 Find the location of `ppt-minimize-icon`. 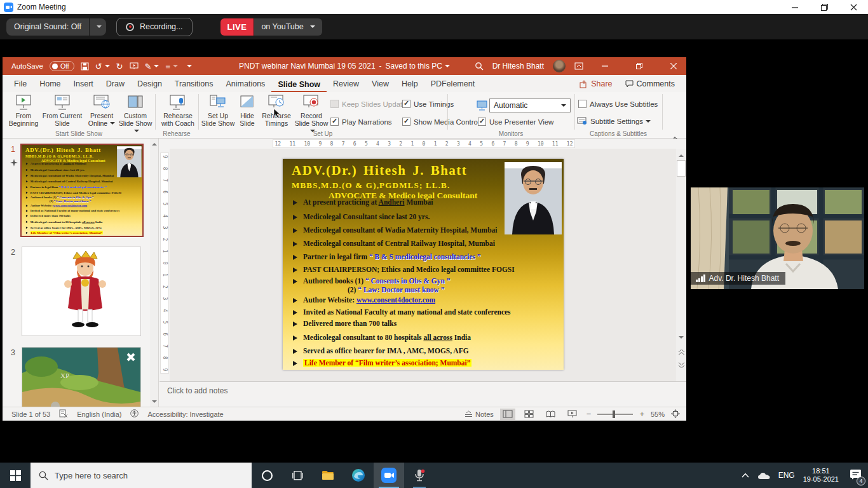

ppt-minimize-icon is located at coordinates (605, 66).